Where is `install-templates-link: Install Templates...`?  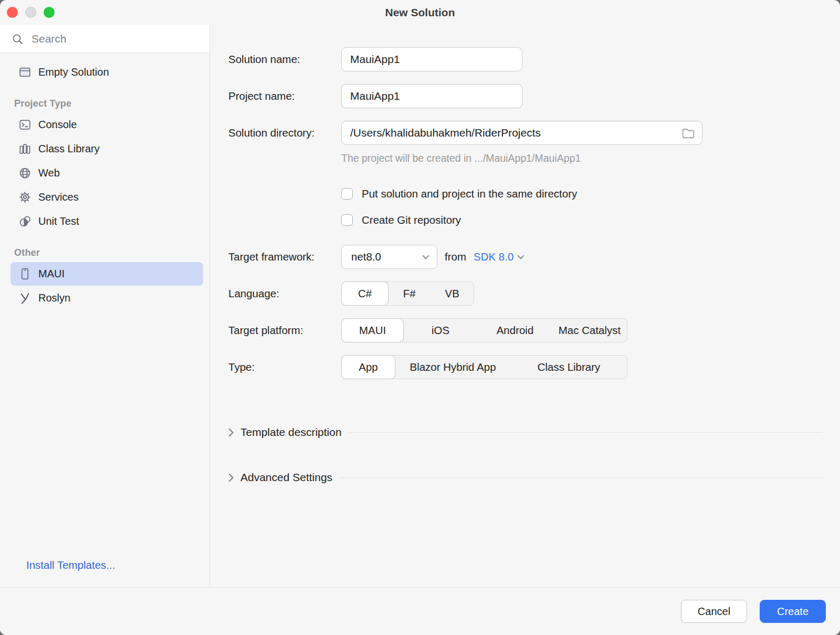
install-templates-link: Install Templates... is located at coordinates (70, 565).